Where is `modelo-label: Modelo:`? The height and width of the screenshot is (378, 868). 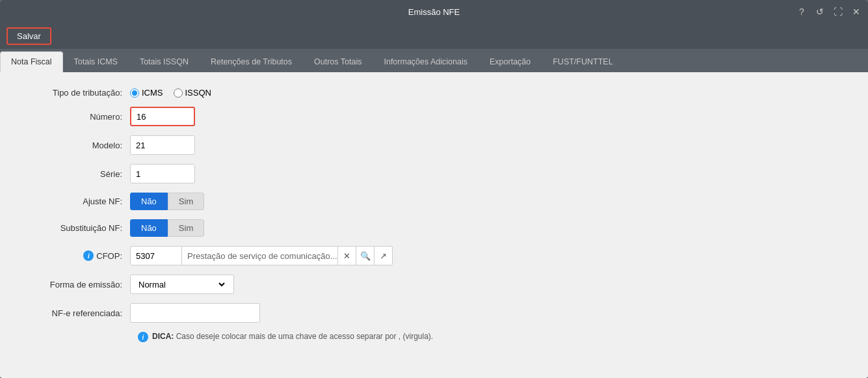
modelo-label: Modelo: is located at coordinates (78, 146).